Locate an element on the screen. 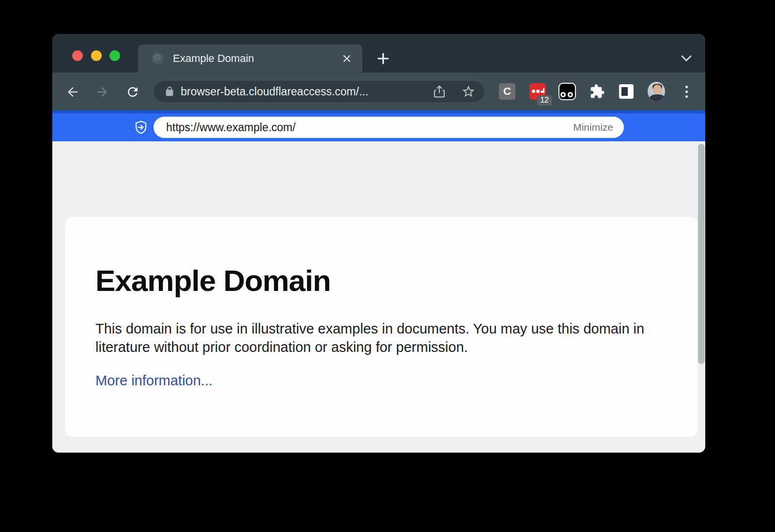  profile-avatar is located at coordinates (656, 91).